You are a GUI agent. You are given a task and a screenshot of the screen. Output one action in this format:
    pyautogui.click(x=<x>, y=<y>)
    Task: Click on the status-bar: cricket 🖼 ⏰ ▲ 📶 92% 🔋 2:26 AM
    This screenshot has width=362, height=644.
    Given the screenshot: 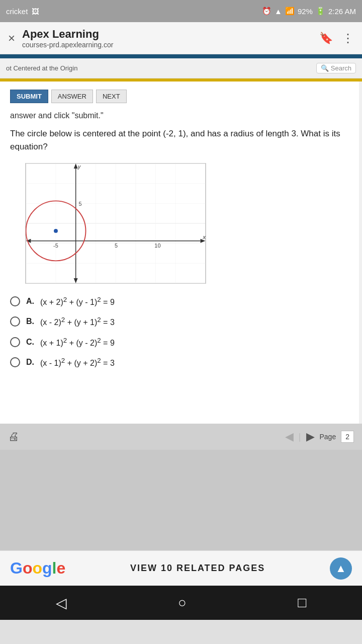 What is the action you would take?
    pyautogui.click(x=181, y=11)
    